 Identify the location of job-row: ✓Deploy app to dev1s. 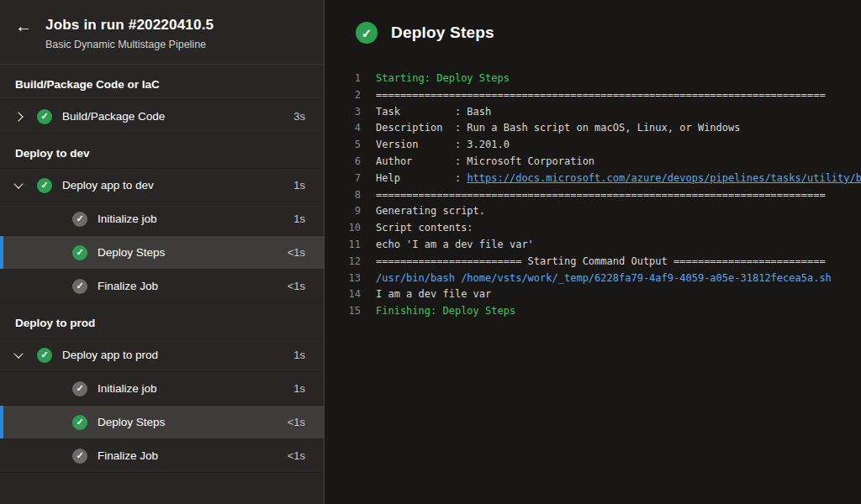
(161, 186).